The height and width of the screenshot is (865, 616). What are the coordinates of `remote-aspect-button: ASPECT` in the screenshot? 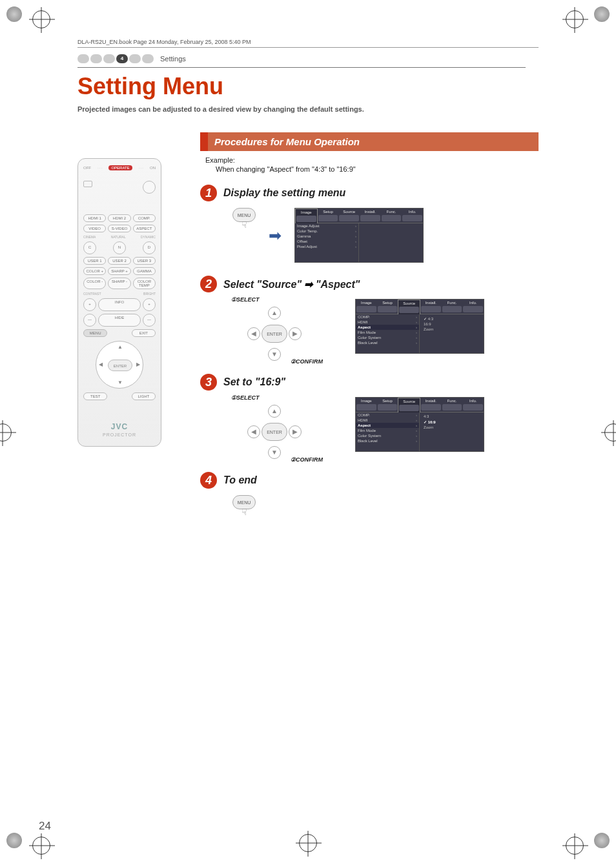 It's located at (145, 229).